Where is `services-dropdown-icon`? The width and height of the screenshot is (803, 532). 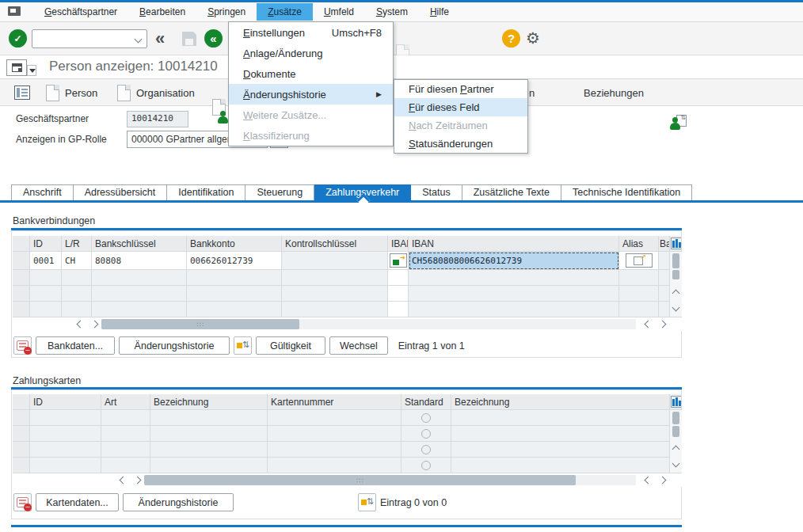
services-dropdown-icon is located at coordinates (32, 70).